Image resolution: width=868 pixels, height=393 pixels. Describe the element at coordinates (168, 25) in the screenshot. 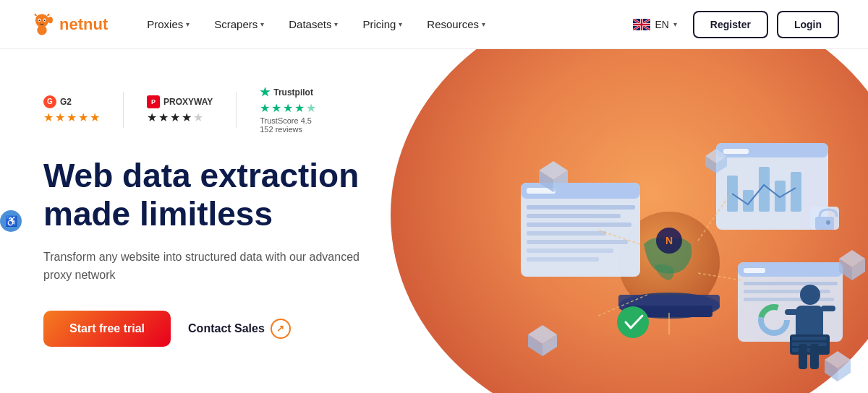

I see `nav-item-proxies: Proxies ▾` at that location.